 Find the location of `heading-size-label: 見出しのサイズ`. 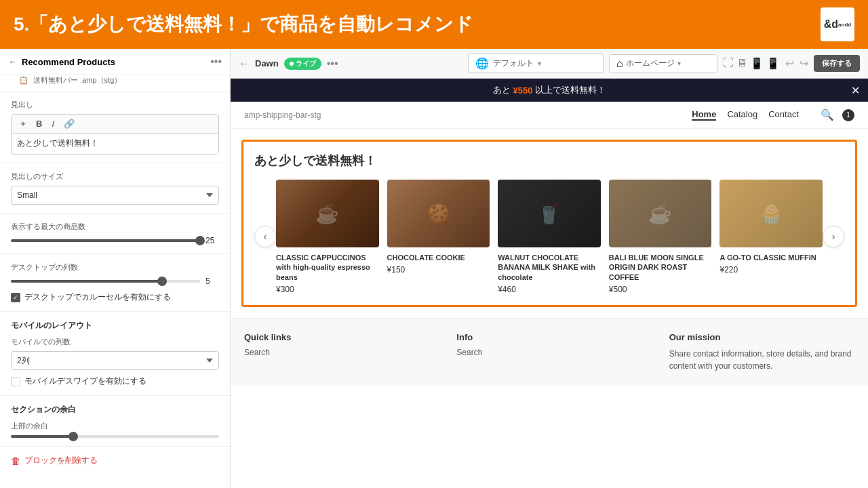

heading-size-label: 見出しのサイズ is located at coordinates (115, 176).